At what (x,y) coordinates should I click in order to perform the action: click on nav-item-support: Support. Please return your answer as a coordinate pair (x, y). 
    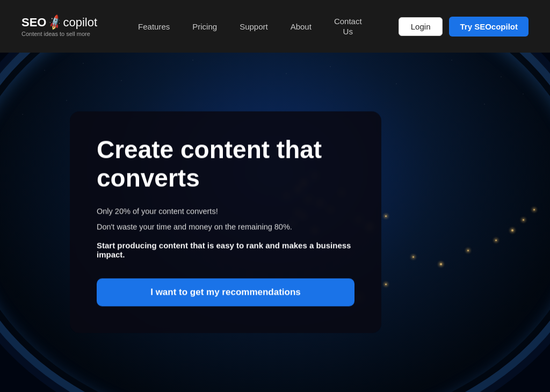
    Looking at the image, I should click on (254, 27).